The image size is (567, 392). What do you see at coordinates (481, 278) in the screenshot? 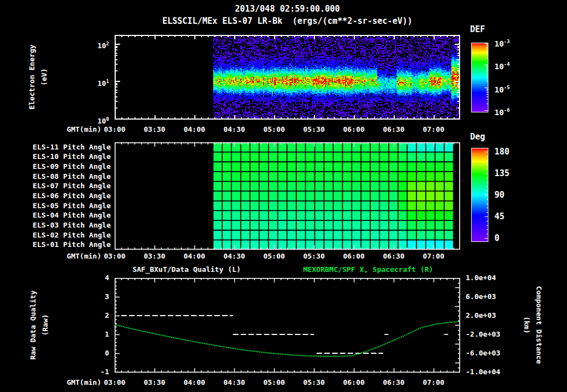
I see `y-tick-label: 1.0e+04` at bounding box center [481, 278].